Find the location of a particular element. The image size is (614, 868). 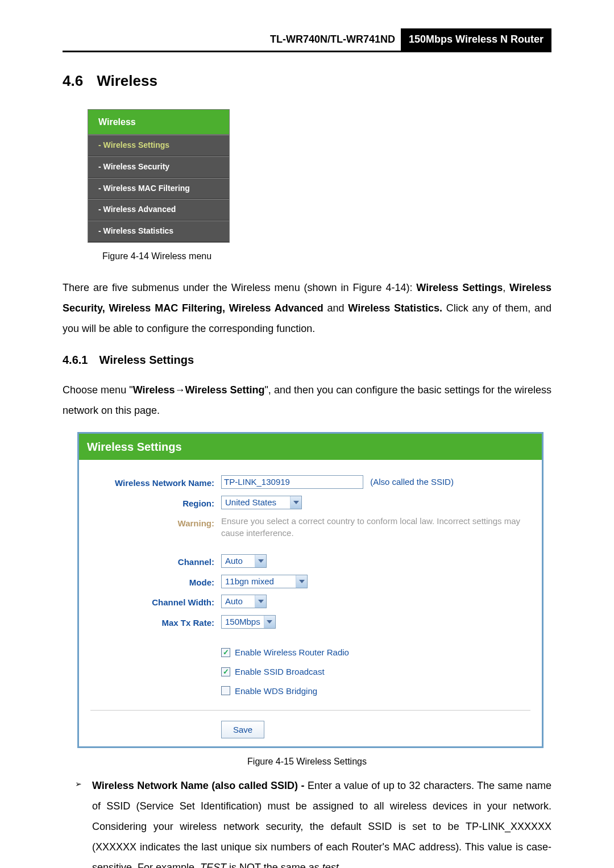

channel-width-value: Auto is located at coordinates (238, 601).